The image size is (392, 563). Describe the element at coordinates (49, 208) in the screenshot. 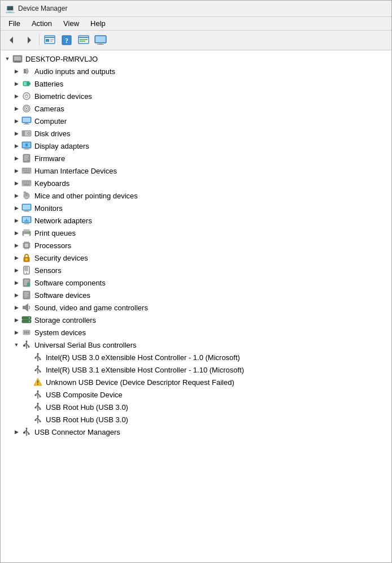

I see `monitors-label: Monitors` at that location.